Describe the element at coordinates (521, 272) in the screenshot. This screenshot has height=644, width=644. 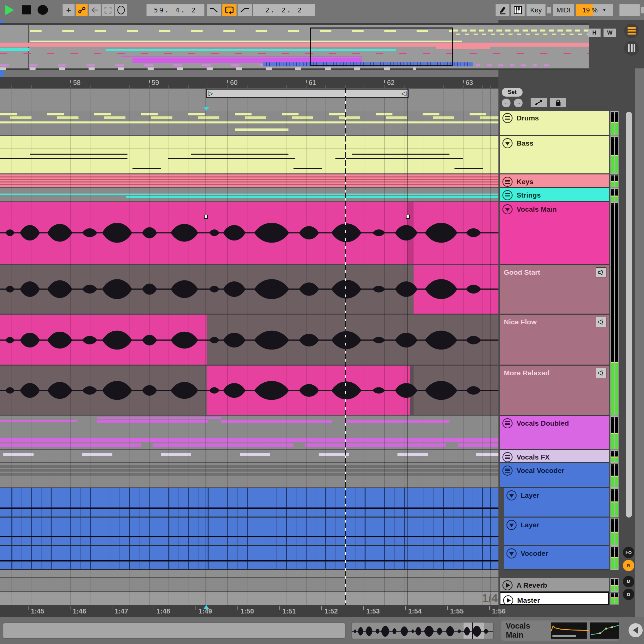
I see `track-name-label: Good Start` at that location.